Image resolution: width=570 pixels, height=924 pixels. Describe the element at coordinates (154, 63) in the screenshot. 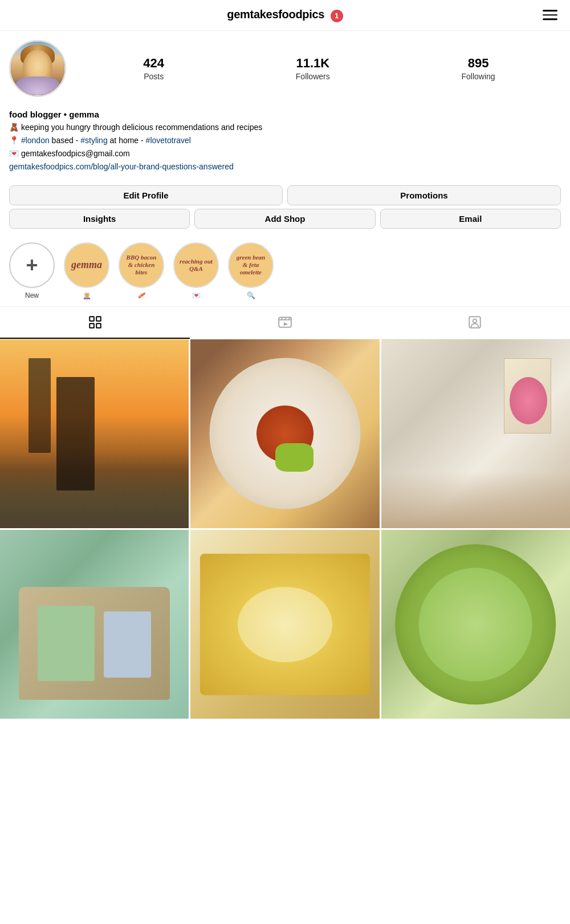

I see `posts-count: 424` at that location.